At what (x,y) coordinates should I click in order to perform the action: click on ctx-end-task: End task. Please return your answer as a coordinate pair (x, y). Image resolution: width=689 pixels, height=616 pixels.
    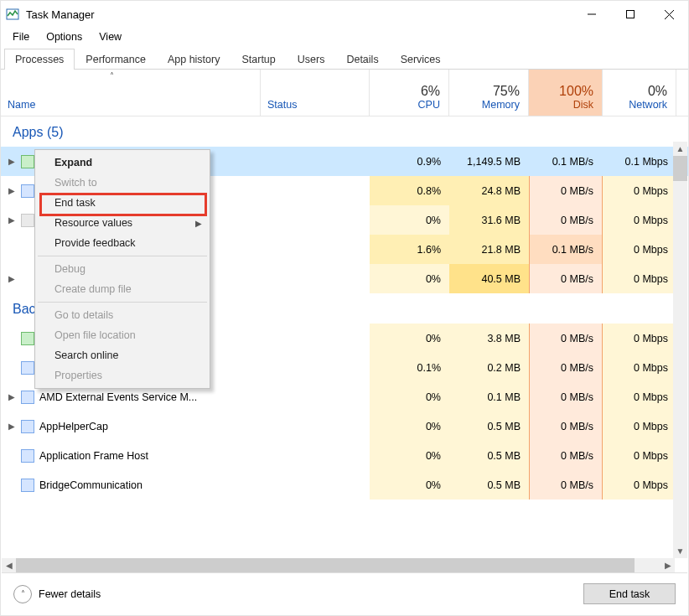
    Looking at the image, I should click on (122, 203).